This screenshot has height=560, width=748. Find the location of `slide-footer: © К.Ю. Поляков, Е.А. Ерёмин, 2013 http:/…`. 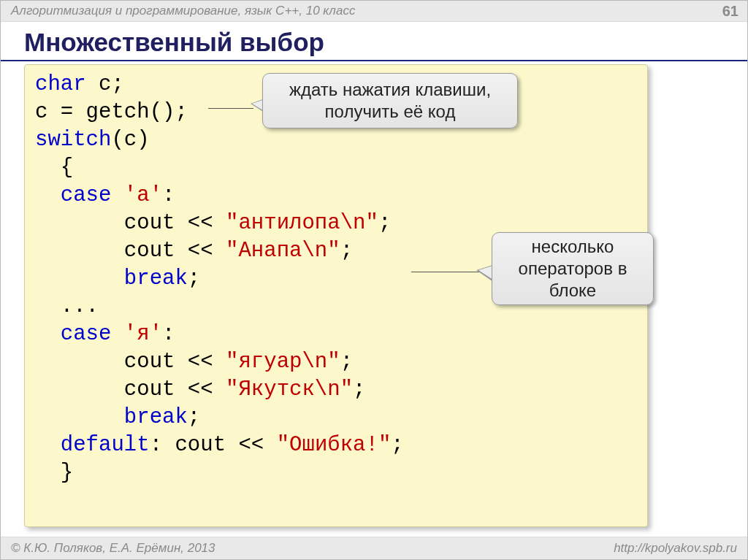

slide-footer: © К.Ю. Поляков, Е.А. Ерёмин, 2013 http:/… is located at coordinates (374, 548).